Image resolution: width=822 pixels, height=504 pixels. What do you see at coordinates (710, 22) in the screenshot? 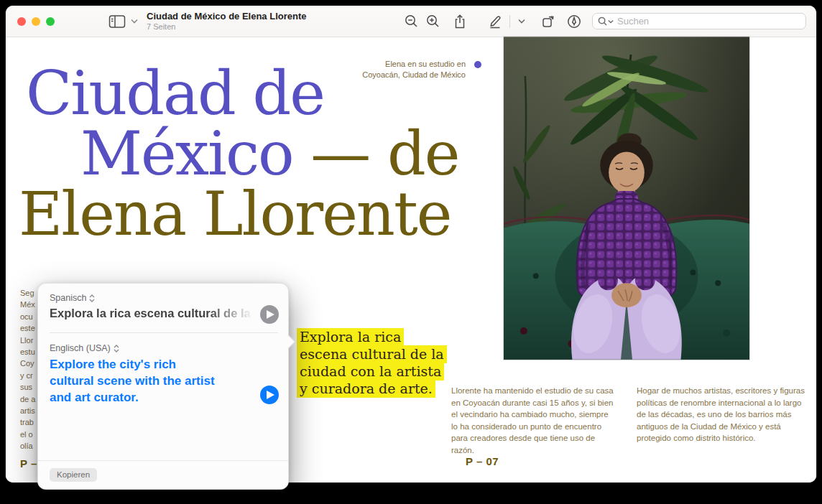
I see `search-input` at bounding box center [710, 22].